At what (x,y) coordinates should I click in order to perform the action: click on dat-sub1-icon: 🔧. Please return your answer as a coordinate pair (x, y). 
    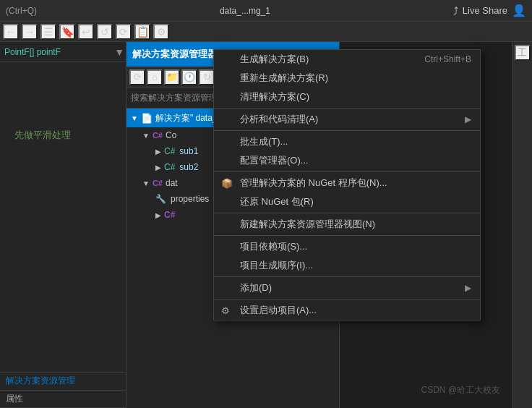
    Looking at the image, I should click on (160, 199).